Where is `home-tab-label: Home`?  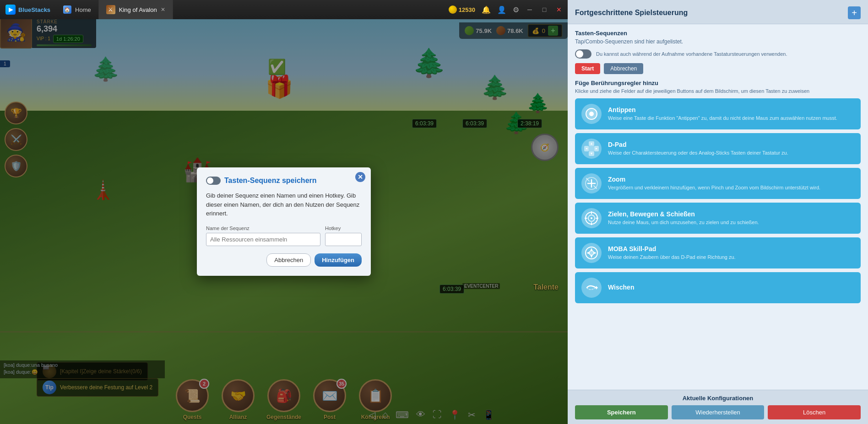 home-tab-label: Home is located at coordinates (83, 10).